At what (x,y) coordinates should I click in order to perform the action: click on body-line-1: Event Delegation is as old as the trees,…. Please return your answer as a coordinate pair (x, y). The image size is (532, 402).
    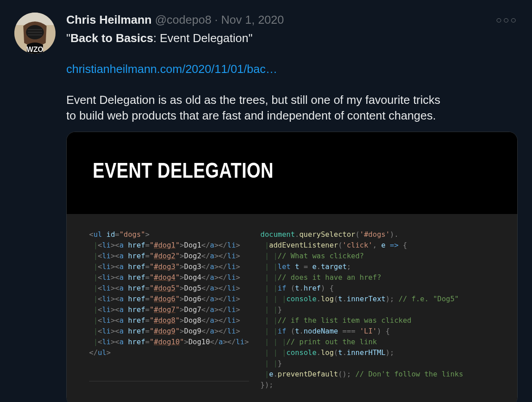
    Looking at the image, I should click on (292, 100).